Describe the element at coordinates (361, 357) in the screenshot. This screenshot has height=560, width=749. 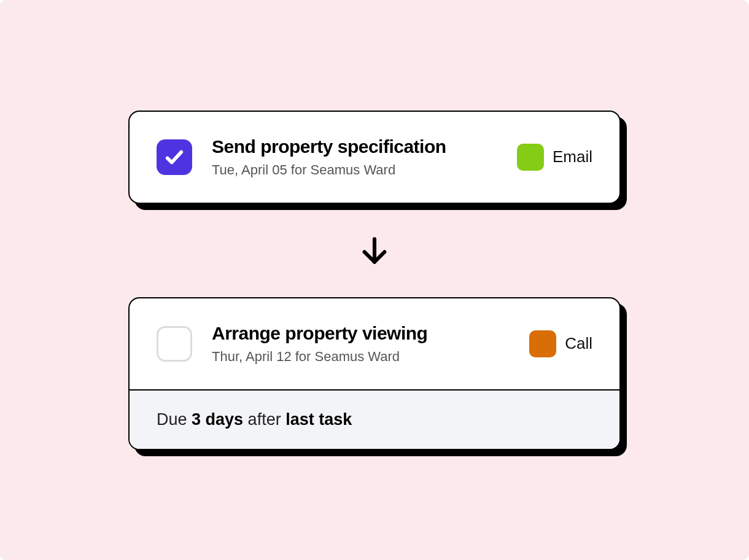
I see `task-subtitle: Thur, April 12 for Seamus Ward` at that location.